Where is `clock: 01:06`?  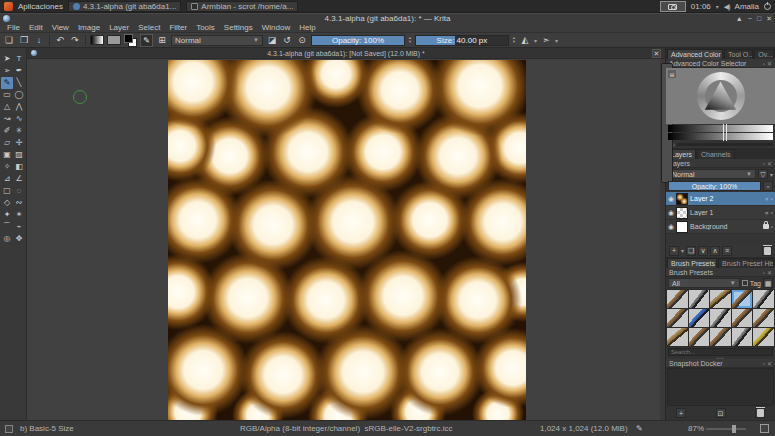 clock: 01:06 is located at coordinates (701, 6).